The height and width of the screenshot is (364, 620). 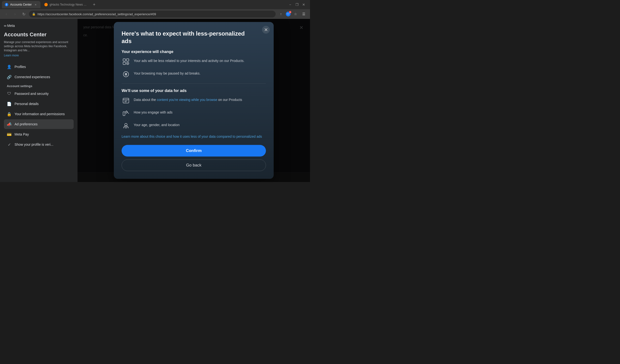 What do you see at coordinates (94, 4) in the screenshot?
I see `add-tab-button: +` at bounding box center [94, 4].